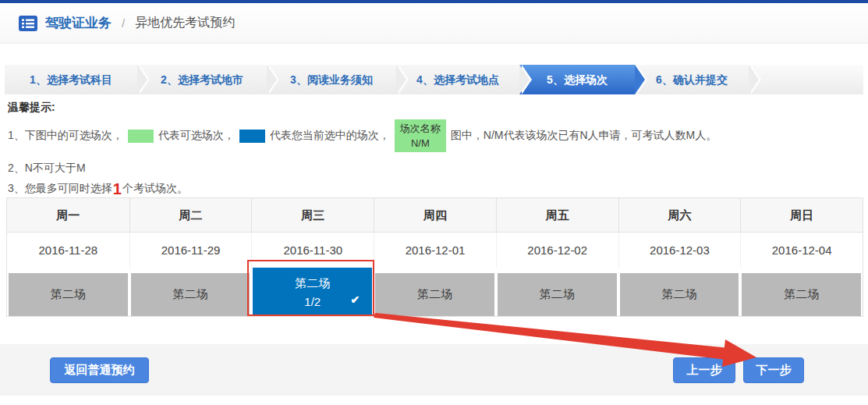  Describe the element at coordinates (435, 215) in the screenshot. I see `weekday-header: 周四` at that location.